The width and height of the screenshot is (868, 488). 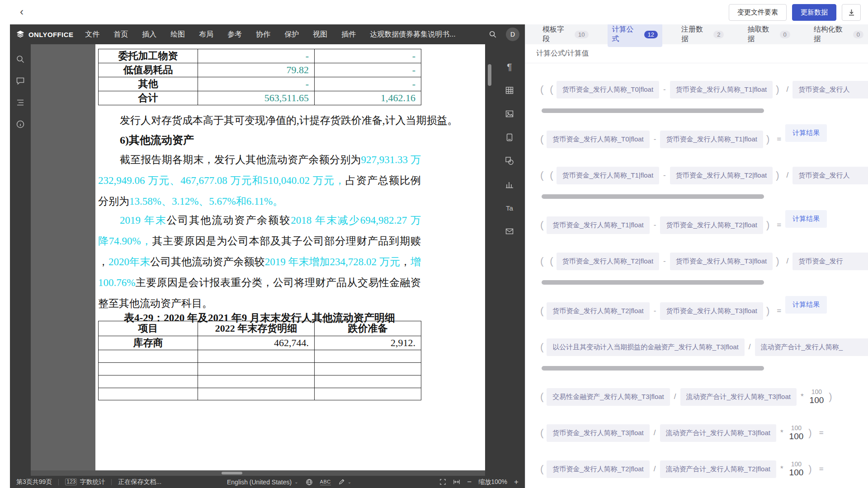 What do you see at coordinates (256, 343) in the screenshot?
I see `cell-value: 462,744.` at bounding box center [256, 343].